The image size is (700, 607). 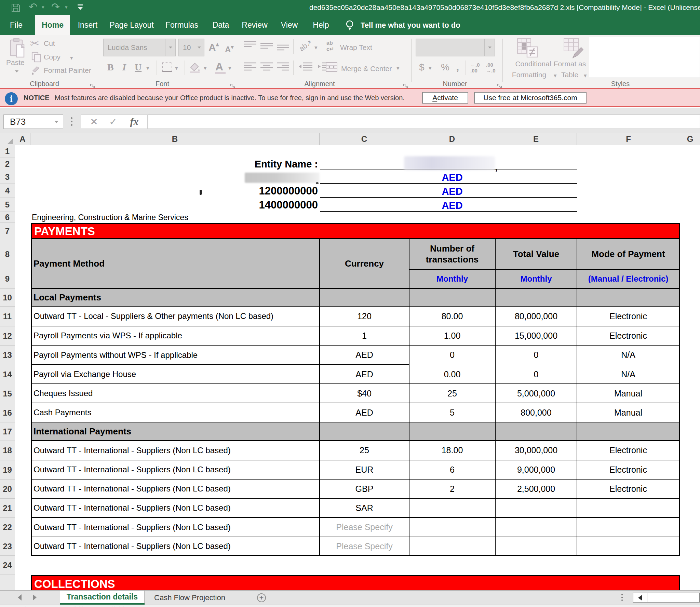 What do you see at coordinates (53, 25) in the screenshot?
I see `tab-home: Home` at bounding box center [53, 25].